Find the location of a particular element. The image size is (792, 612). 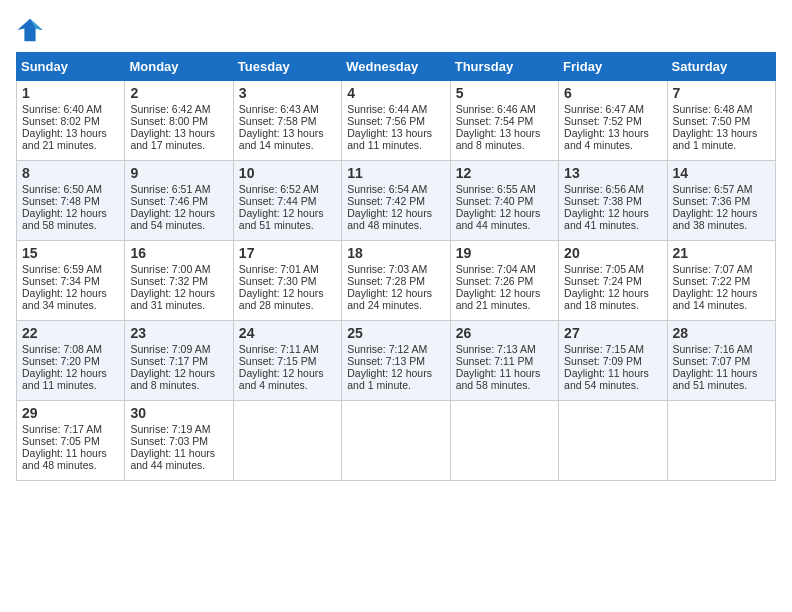

day-info-line: Sunrise: 7:15 AM is located at coordinates (612, 349).